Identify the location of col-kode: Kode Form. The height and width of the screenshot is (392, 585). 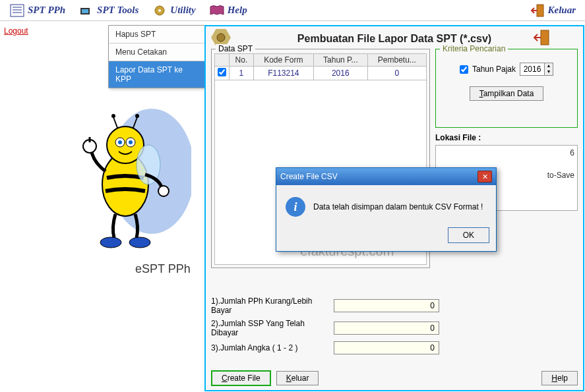
(284, 61).